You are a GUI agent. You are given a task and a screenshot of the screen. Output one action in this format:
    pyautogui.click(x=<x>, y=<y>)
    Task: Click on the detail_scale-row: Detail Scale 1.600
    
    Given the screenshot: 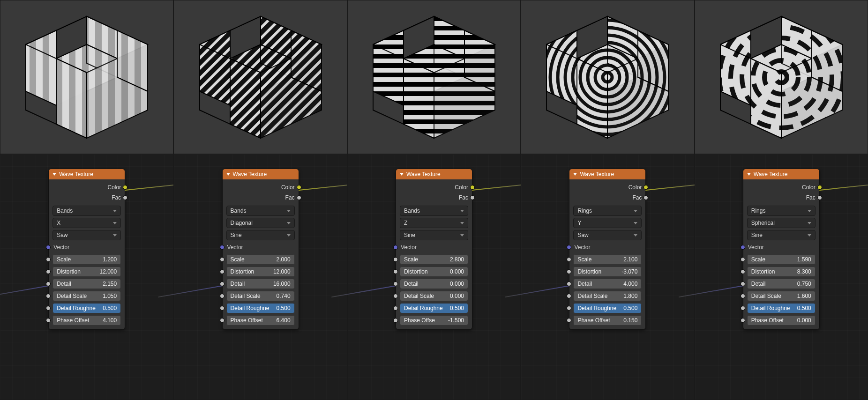 What is the action you would take?
    pyautogui.click(x=781, y=296)
    